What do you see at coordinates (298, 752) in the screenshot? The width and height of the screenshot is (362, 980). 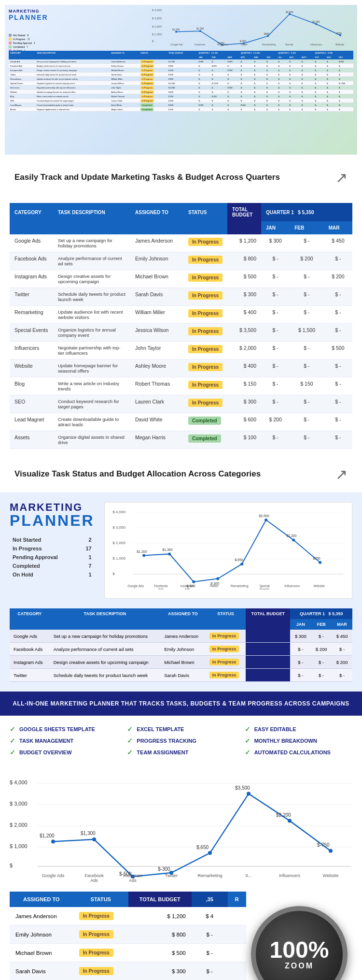 I see `feature-item: ✓AUTOMATED CALCULATIONS` at bounding box center [298, 752].